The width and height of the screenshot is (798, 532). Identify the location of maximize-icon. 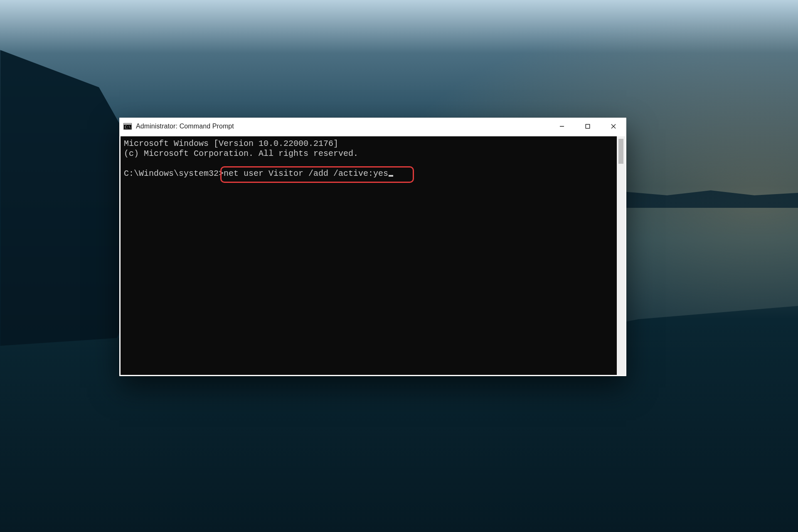
(588, 126).